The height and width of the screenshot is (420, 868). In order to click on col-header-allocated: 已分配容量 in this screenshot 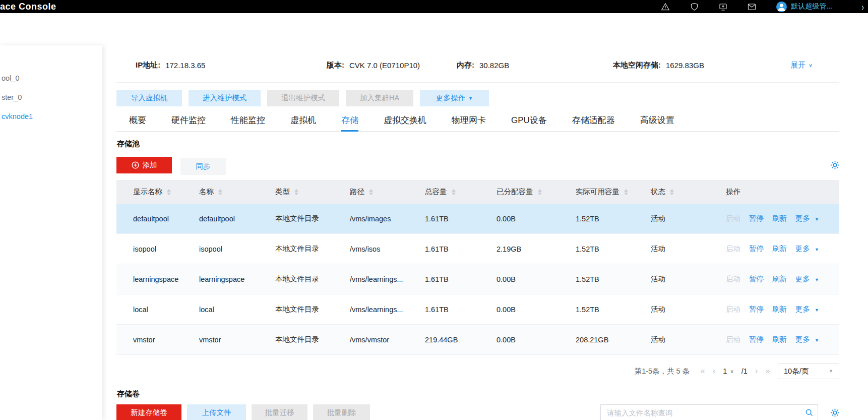, I will do `click(536, 192)`.